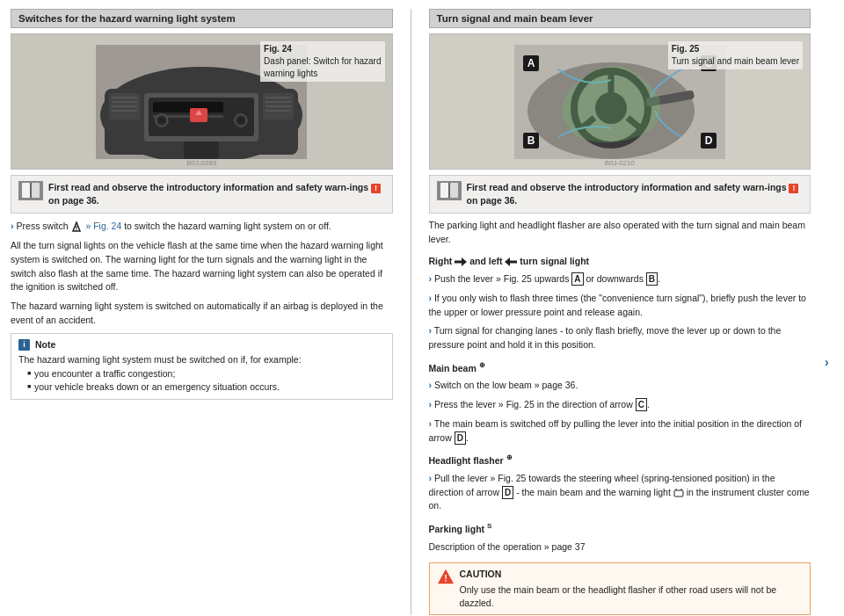 The width and height of the screenshot is (844, 616). I want to click on note-bullet-list: you encounter a traffic congestion; your…, so click(202, 381).